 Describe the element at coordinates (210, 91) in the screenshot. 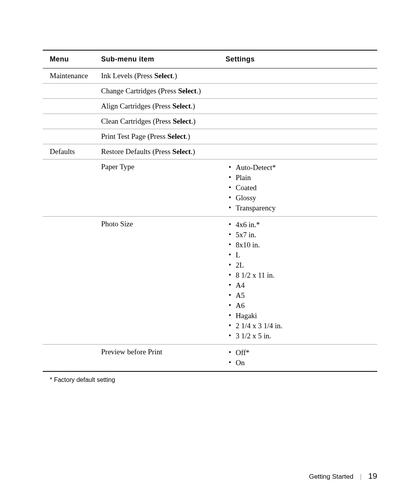

I see `table-row: Change Cartridges (Press Select.)` at that location.